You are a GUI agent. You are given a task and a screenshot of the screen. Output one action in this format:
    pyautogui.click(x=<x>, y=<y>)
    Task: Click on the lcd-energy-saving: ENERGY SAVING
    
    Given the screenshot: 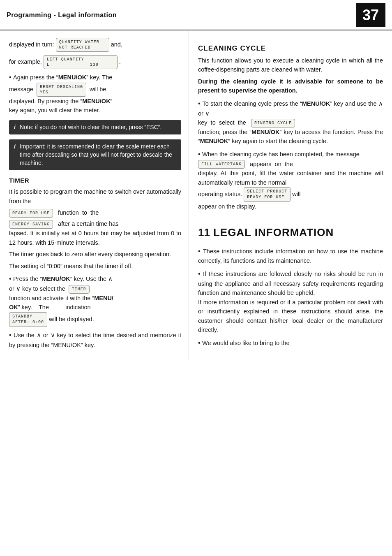 What is the action you would take?
    pyautogui.click(x=31, y=225)
    